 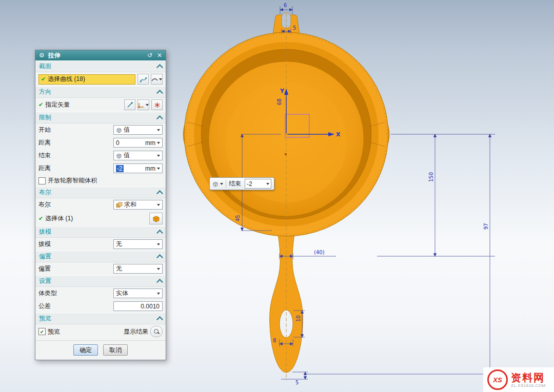 What do you see at coordinates (143, 79) in the screenshot?
I see `sketch-section-button` at bounding box center [143, 79].